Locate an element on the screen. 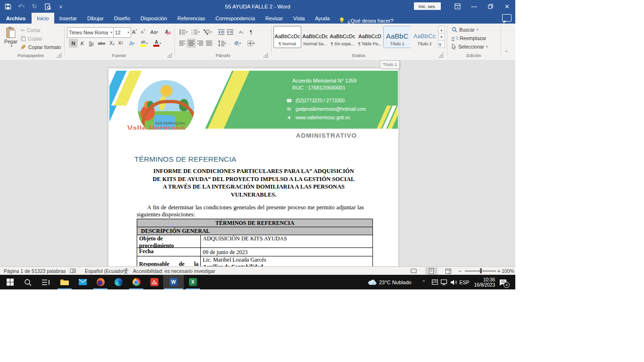 This screenshot has width=644, height=362. clock: 10:36 16/8/2023 is located at coordinates (484, 282).